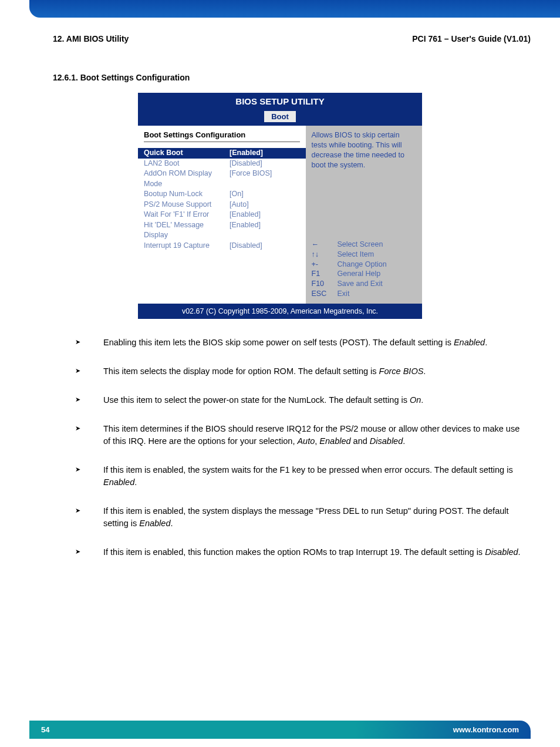  I want to click on bios-key-action: Change Option, so click(362, 264).